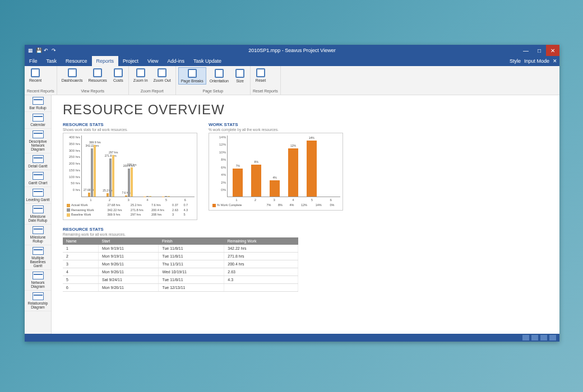 The height and width of the screenshot is (392, 583). I want to click on ribbon-group-recent-reports: RecentRecent Reports, so click(41, 81).